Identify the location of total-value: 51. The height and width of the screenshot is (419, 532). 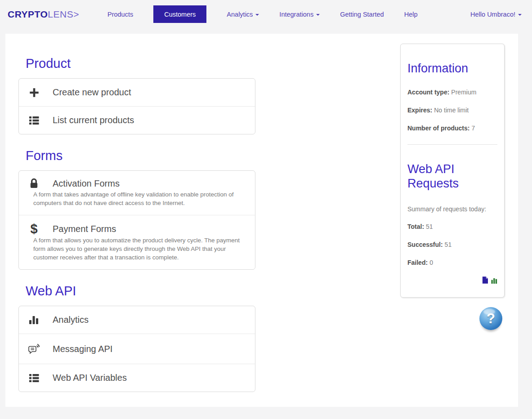
(429, 227).